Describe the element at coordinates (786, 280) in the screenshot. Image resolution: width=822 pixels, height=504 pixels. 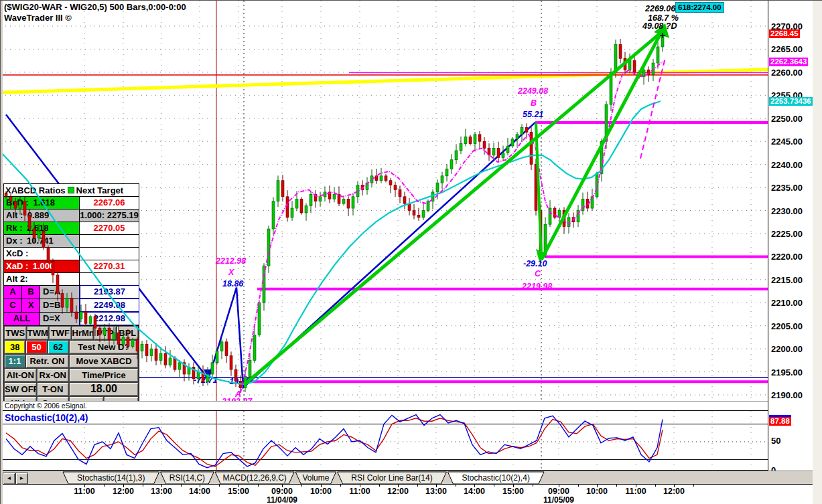
I see `price-axis-label: 2215.00` at that location.